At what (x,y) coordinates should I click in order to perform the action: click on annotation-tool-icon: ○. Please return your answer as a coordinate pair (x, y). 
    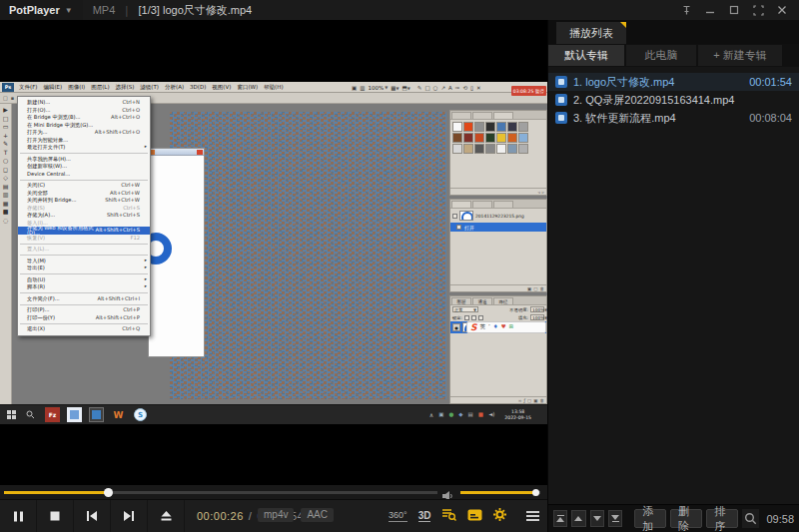
    Looking at the image, I should click on (435, 88).